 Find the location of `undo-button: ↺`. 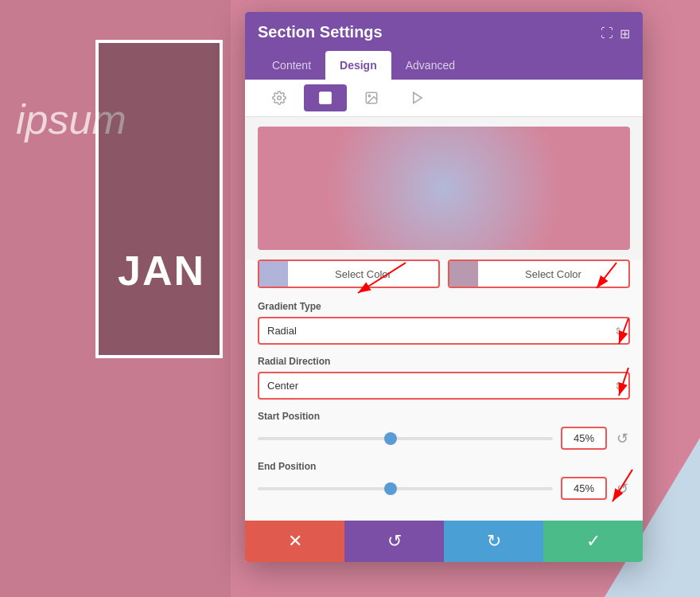

undo-button: ↺ is located at coordinates (395, 541).